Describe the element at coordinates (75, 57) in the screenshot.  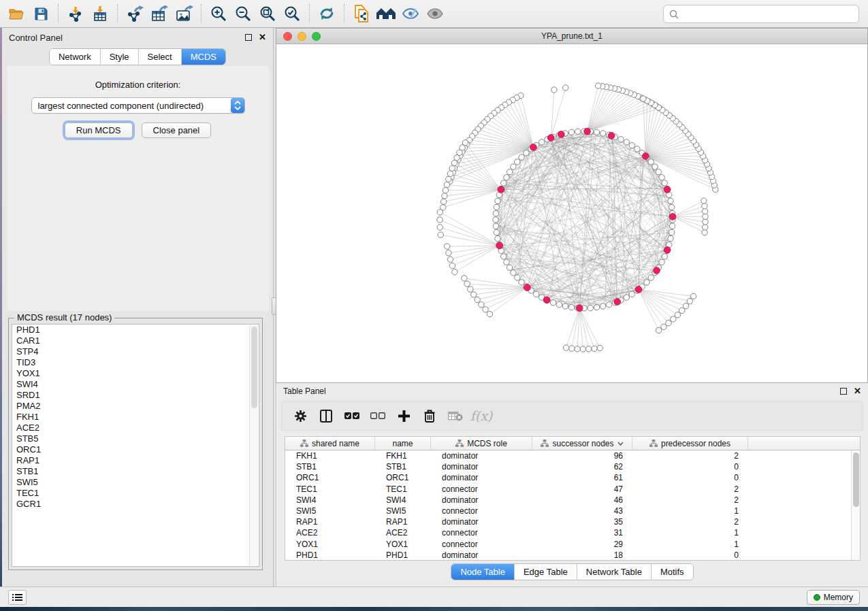
I see `tab-network: Network` at that location.